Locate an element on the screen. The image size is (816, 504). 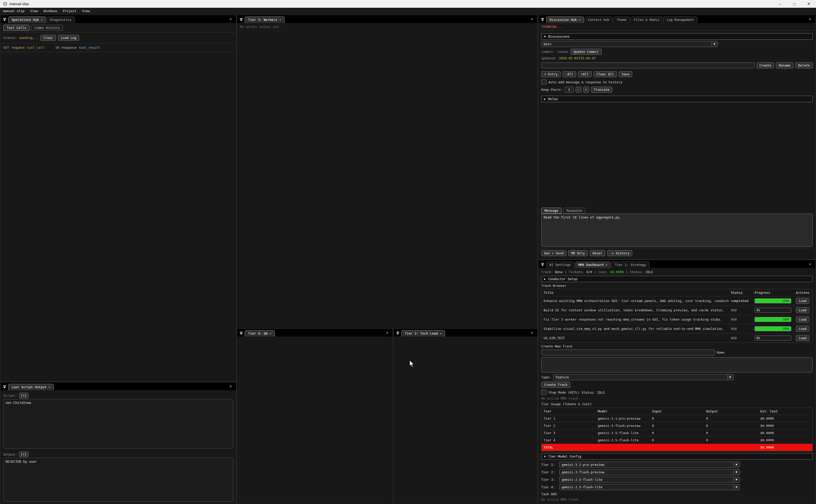
tab-comms-history: Comms History is located at coordinates (47, 28).